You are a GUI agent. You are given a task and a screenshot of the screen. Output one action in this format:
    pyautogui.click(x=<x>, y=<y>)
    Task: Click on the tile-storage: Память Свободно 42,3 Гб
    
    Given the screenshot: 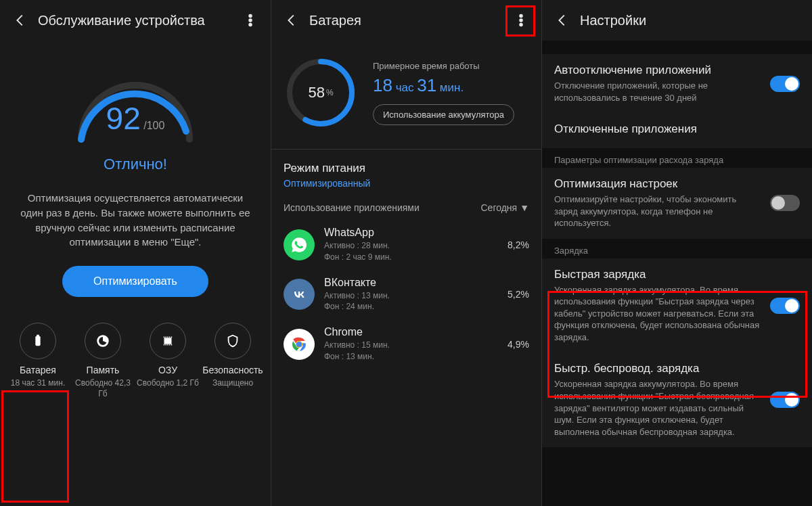 What is the action you would take?
    pyautogui.click(x=103, y=361)
    